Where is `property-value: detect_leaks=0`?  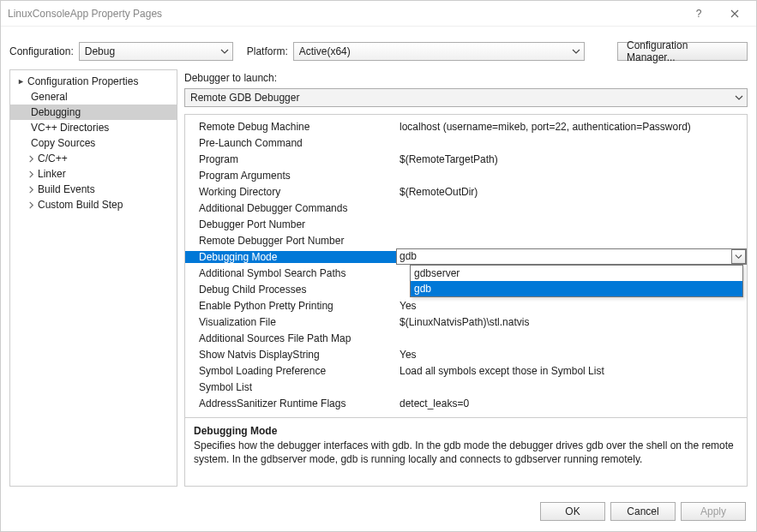 property-value: detect_leaks=0 is located at coordinates (571, 403).